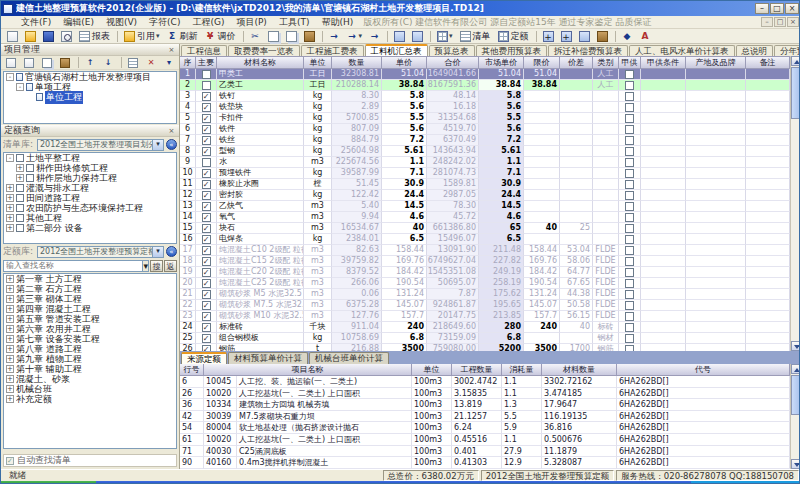 Image resolution: width=800 pixels, height=484 pixels. What do you see at coordinates (142, 36) in the screenshot?
I see `toolbar-reference-button: 引用▾` at bounding box center [142, 36].